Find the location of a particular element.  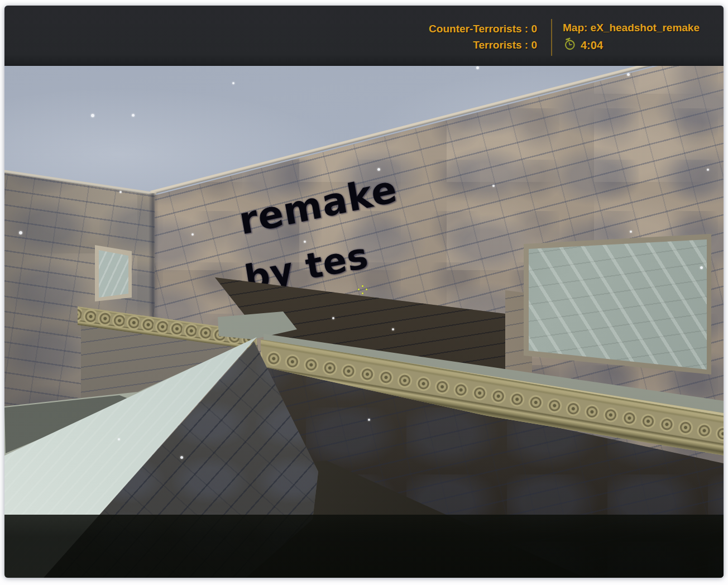

t-score: Terrorists : 0 is located at coordinates (483, 45).